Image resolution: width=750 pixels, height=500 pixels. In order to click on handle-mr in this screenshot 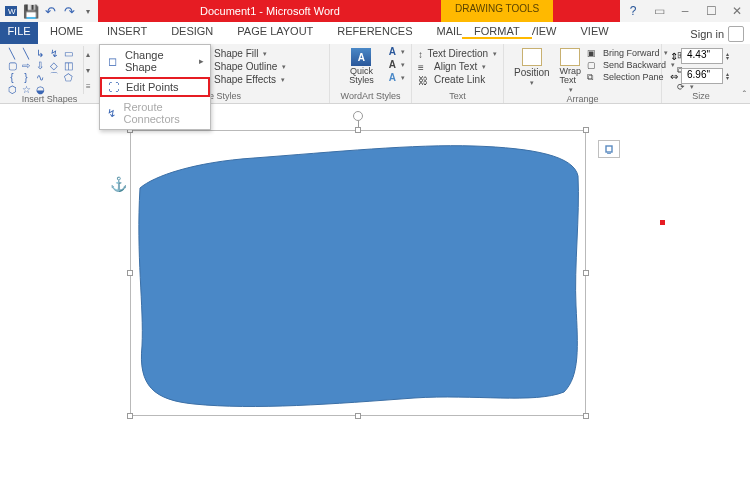, I will do `click(586, 273)`.